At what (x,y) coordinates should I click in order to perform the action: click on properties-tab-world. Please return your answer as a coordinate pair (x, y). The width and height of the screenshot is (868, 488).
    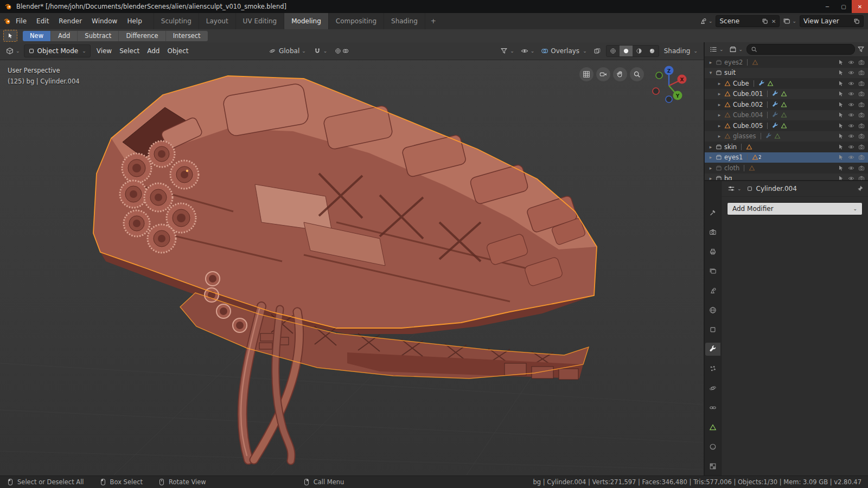
    Looking at the image, I should click on (713, 310).